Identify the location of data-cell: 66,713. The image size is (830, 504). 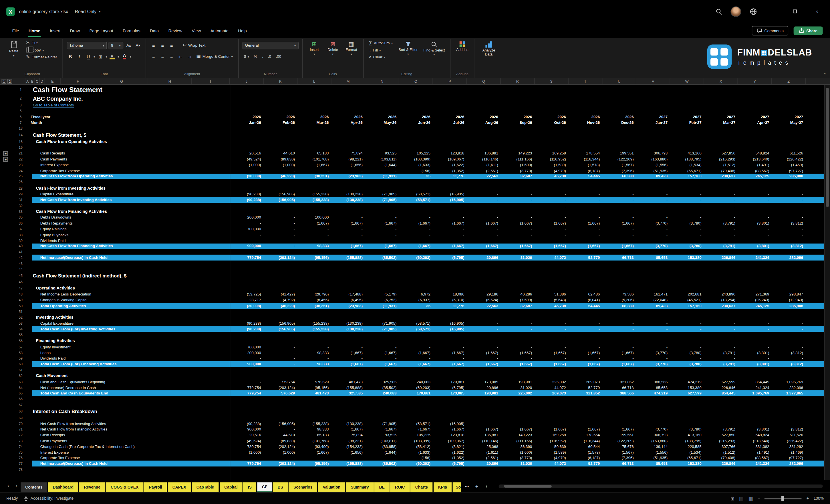
(619, 388).